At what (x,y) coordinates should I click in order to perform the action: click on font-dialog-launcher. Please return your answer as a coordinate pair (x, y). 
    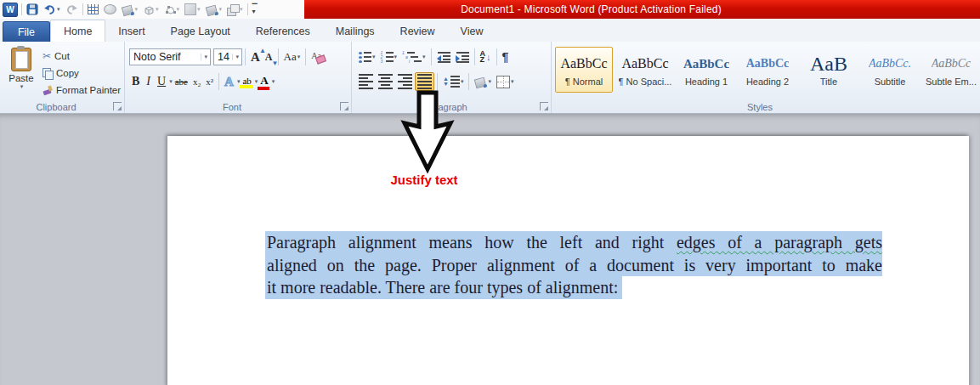
    Looking at the image, I should click on (344, 106).